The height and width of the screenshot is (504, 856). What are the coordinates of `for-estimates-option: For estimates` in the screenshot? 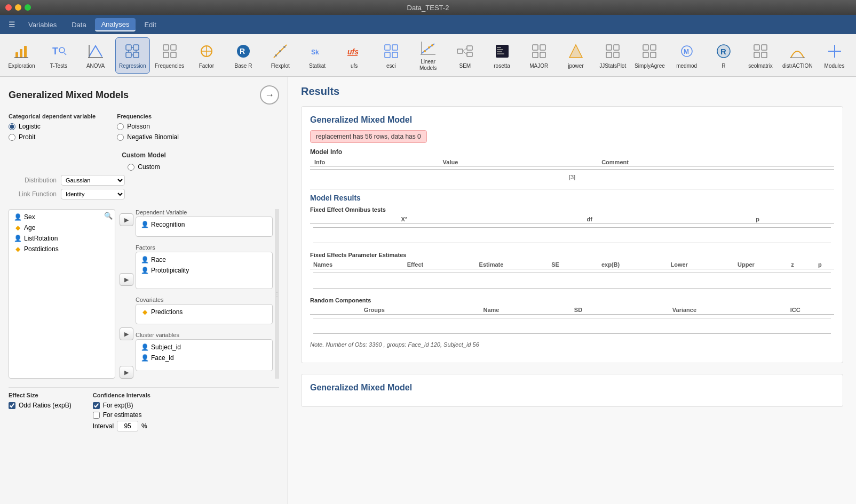 It's located at (122, 415).